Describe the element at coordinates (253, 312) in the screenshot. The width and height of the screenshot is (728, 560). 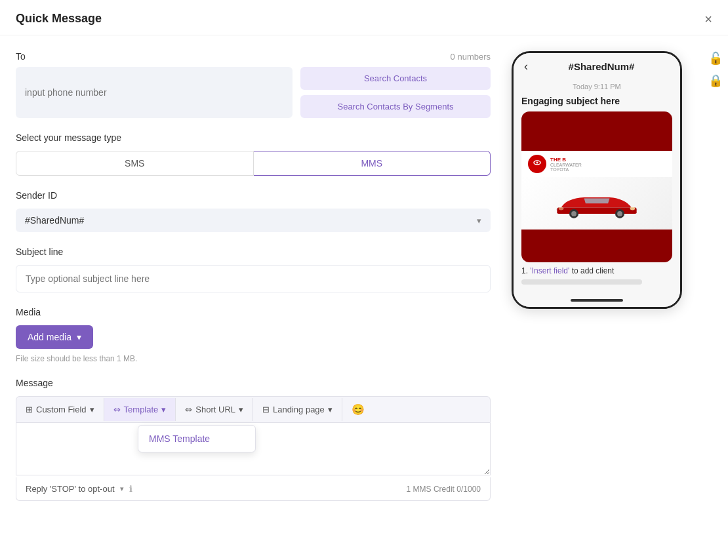
I see `media-label: Media` at that location.